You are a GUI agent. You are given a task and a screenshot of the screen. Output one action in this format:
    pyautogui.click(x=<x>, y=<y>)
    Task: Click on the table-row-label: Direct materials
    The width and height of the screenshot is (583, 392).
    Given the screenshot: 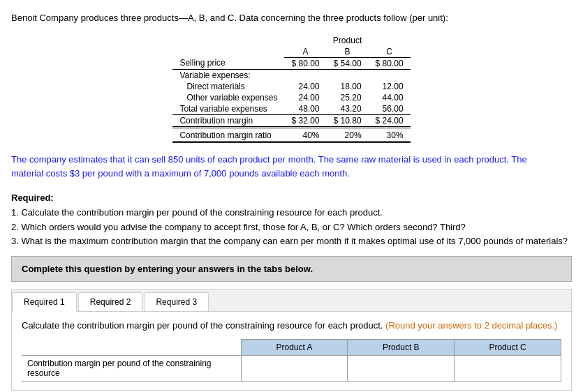 What is the action you would take?
    pyautogui.click(x=228, y=86)
    